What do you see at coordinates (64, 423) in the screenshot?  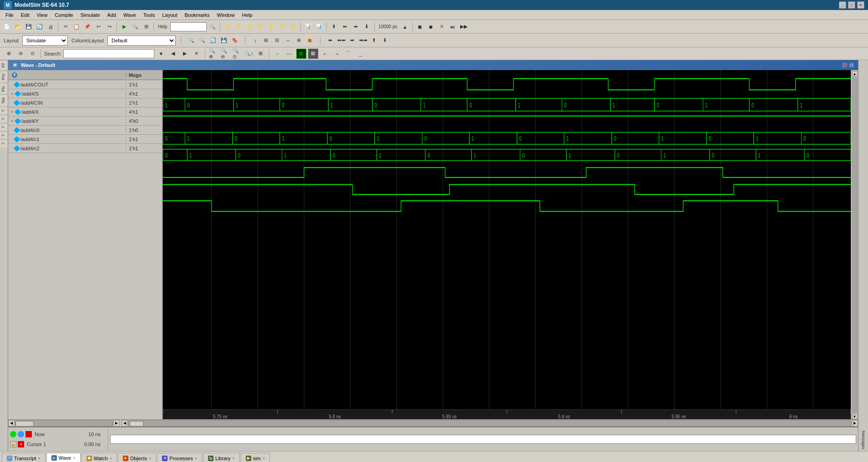 I see `signal-scroll-track` at bounding box center [64, 423].